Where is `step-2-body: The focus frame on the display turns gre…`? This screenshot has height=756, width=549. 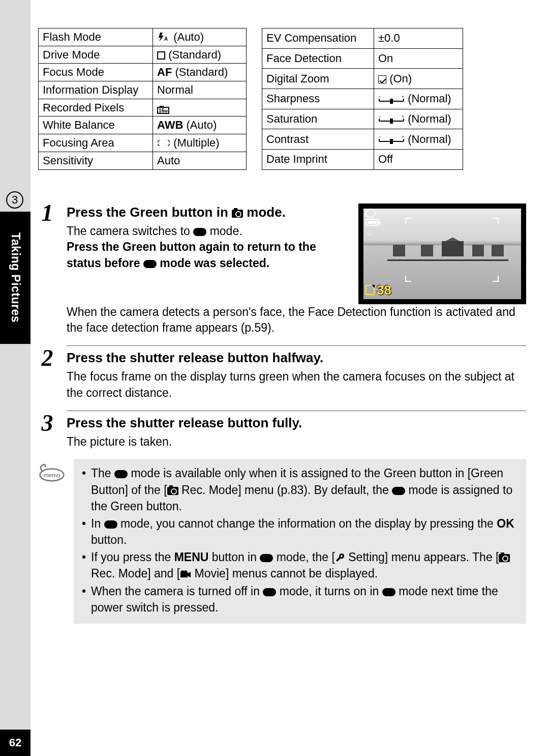 step-2-body: The focus frame on the display turns gre… is located at coordinates (296, 385).